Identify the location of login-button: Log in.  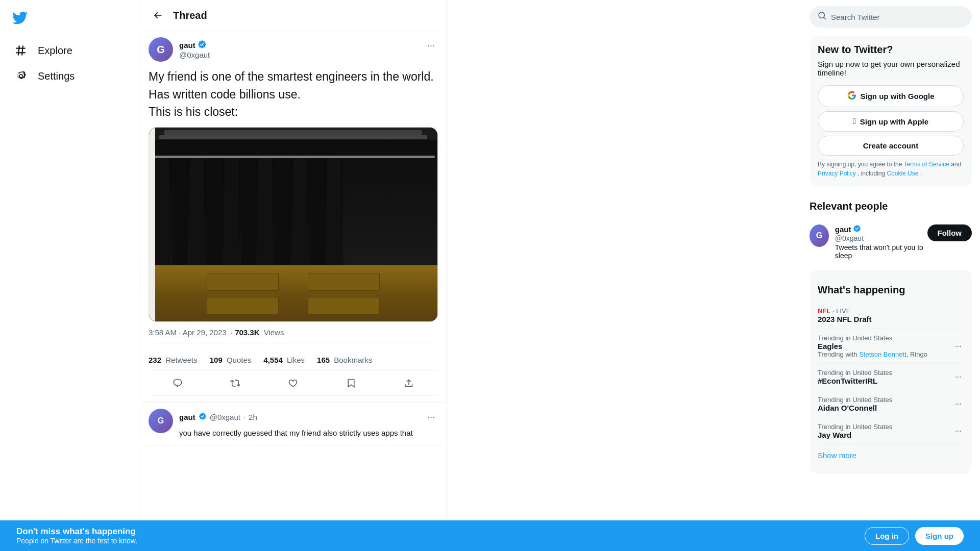
(887, 536).